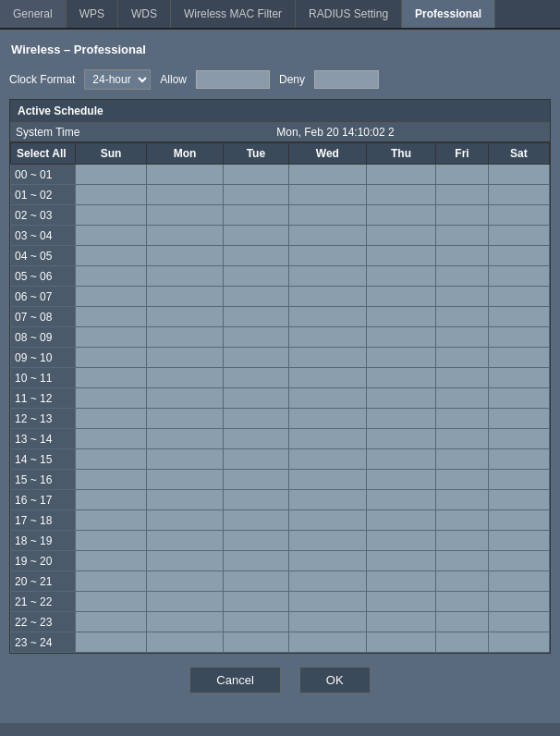 Image resolution: width=560 pixels, height=736 pixels. I want to click on col-header-wed: Wed, so click(327, 153).